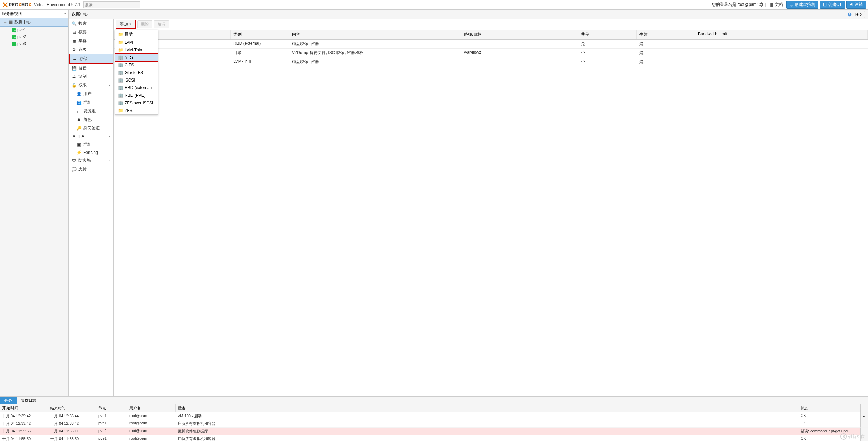 Image resolution: width=868 pixels, height=441 pixels. Describe the element at coordinates (487, 408) in the screenshot. I see `col-desc: 描述` at that location.